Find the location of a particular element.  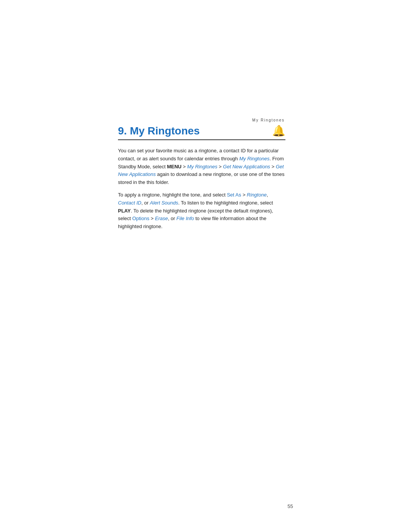

p2-link-file-info: File Info is located at coordinates (185, 219).